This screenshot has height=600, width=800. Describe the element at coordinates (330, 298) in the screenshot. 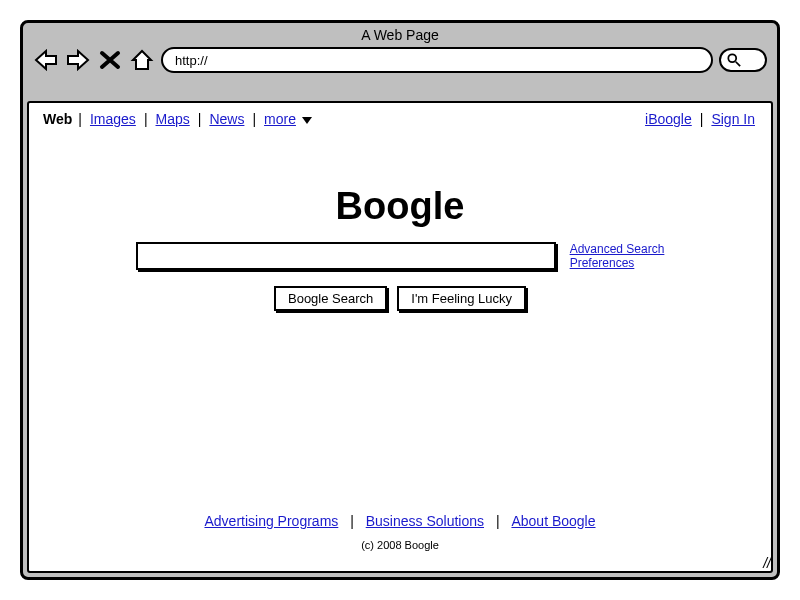

I see `search-button: Boogle Search` at that location.